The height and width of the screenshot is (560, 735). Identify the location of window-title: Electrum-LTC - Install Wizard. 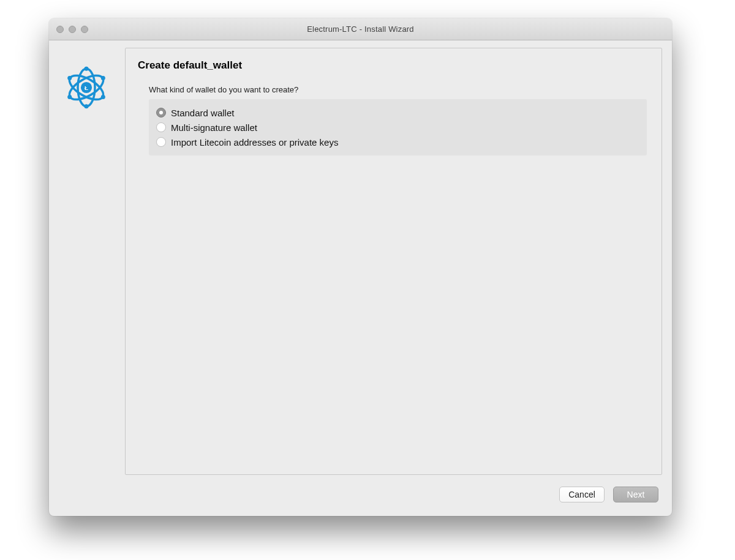
(360, 29).